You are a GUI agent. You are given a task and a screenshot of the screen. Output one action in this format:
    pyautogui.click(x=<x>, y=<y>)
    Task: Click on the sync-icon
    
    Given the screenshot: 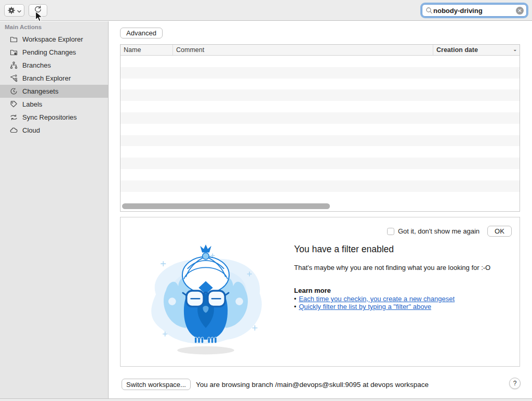 What is the action you would take?
    pyautogui.click(x=14, y=118)
    